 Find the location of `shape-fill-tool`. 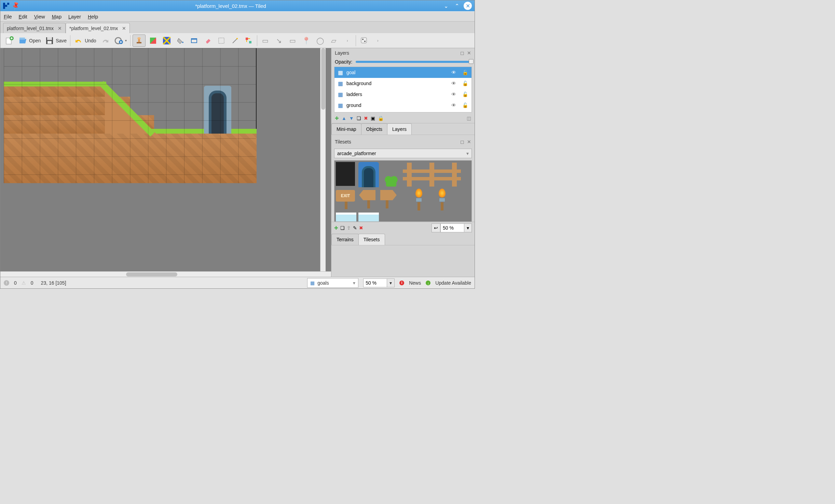

shape-fill-tool is located at coordinates (194, 41).